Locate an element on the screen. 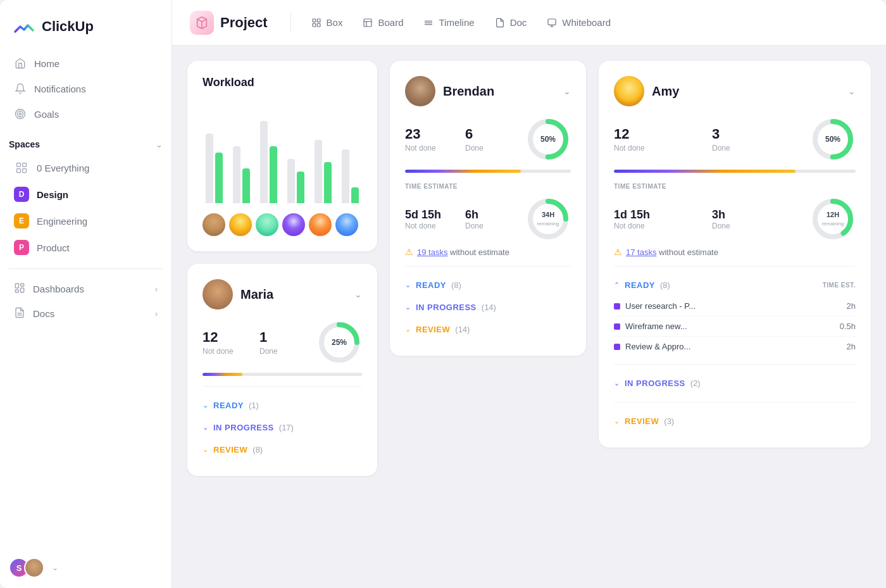 The width and height of the screenshot is (886, 588). maria-status-inprogress: ⌄ IN PROGRESS (17) is located at coordinates (282, 428).